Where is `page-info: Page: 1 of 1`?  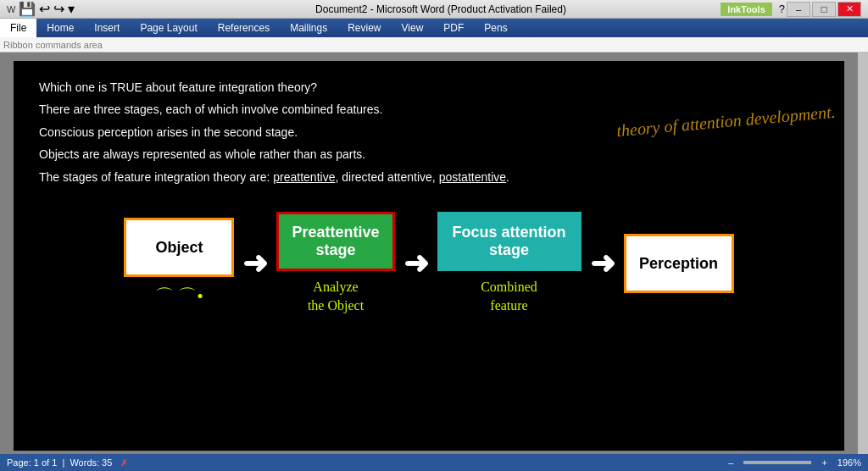
page-info: Page: 1 of 1 is located at coordinates (32, 463).